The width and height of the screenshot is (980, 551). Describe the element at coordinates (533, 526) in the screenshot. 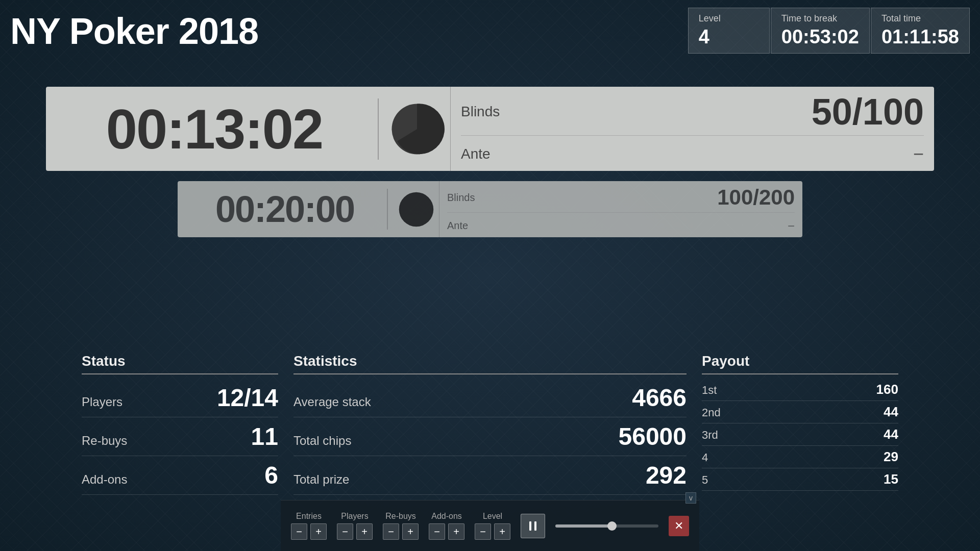

I see `pause-button` at that location.